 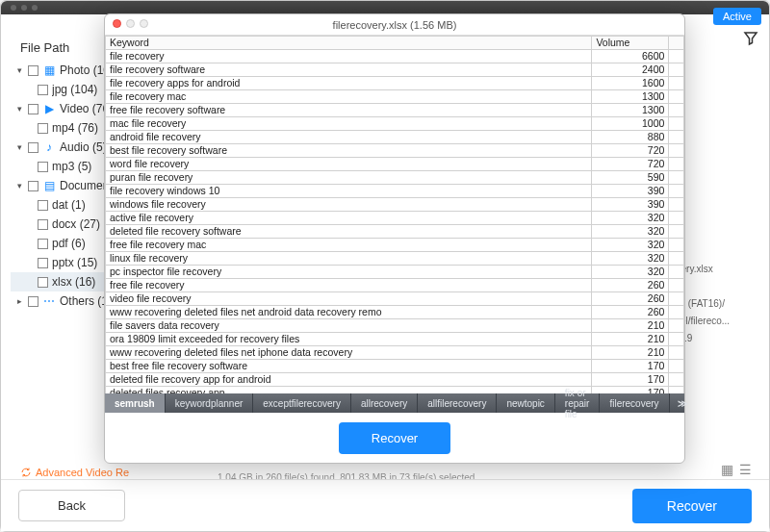 I want to click on table-row: file recovery mac1300, so click(x=395, y=97).